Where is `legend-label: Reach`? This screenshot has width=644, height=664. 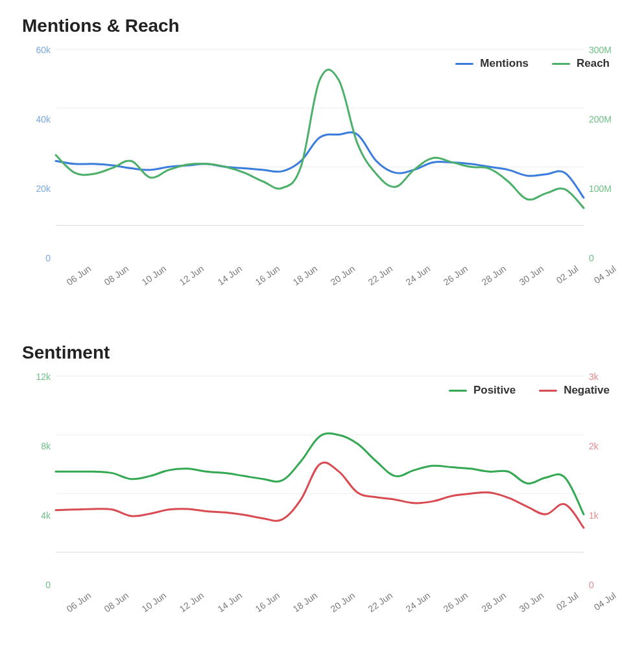 legend-label: Reach is located at coordinates (593, 64).